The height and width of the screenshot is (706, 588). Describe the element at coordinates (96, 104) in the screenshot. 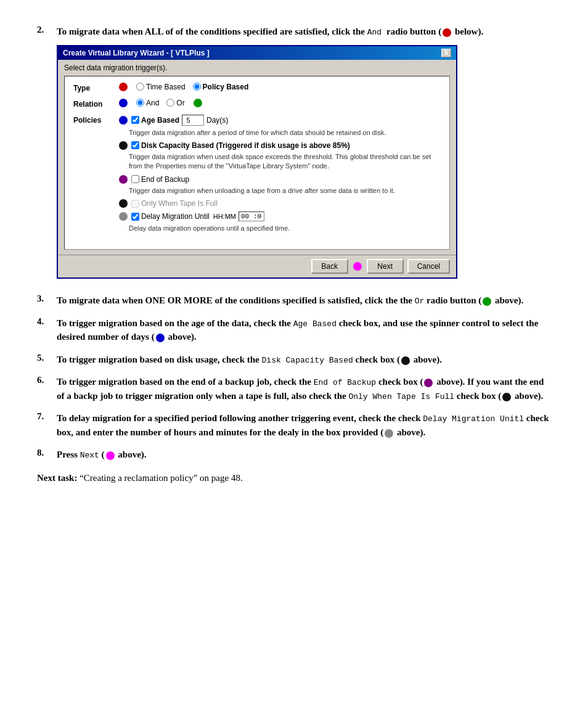

I see `relation-label: Relation` at that location.